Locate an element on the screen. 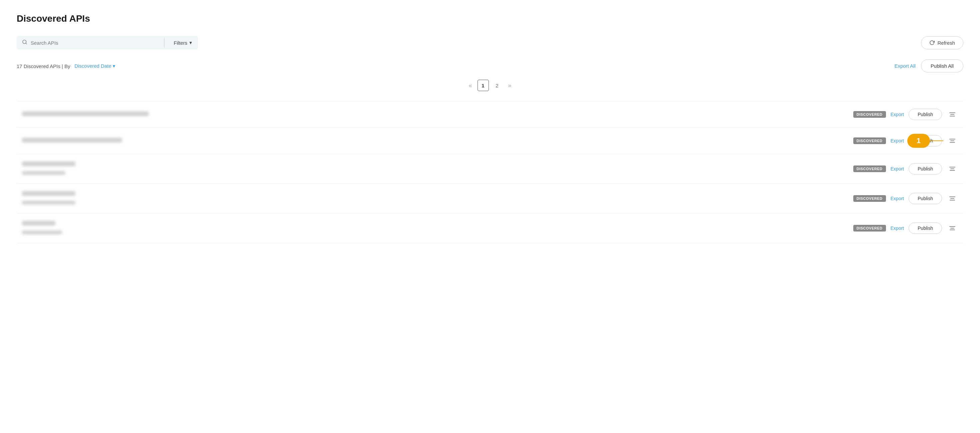  meta-right: Export All Publish All is located at coordinates (929, 66).